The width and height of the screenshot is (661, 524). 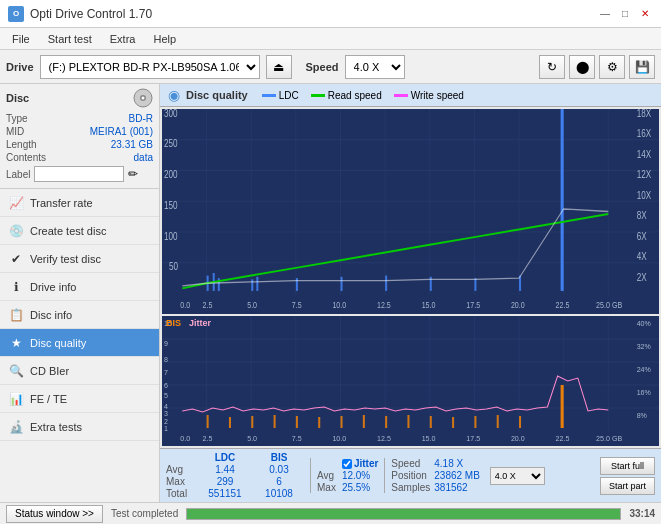 I want to click on legend-read-speed: Read speed, so click(x=346, y=96).